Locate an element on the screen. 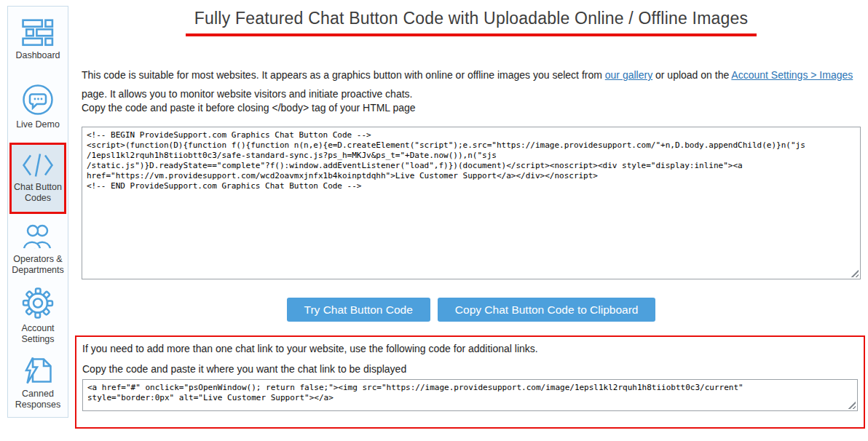 This screenshot has height=441, width=868. sidebar-item-live-demo: Live Demo is located at coordinates (38, 107).